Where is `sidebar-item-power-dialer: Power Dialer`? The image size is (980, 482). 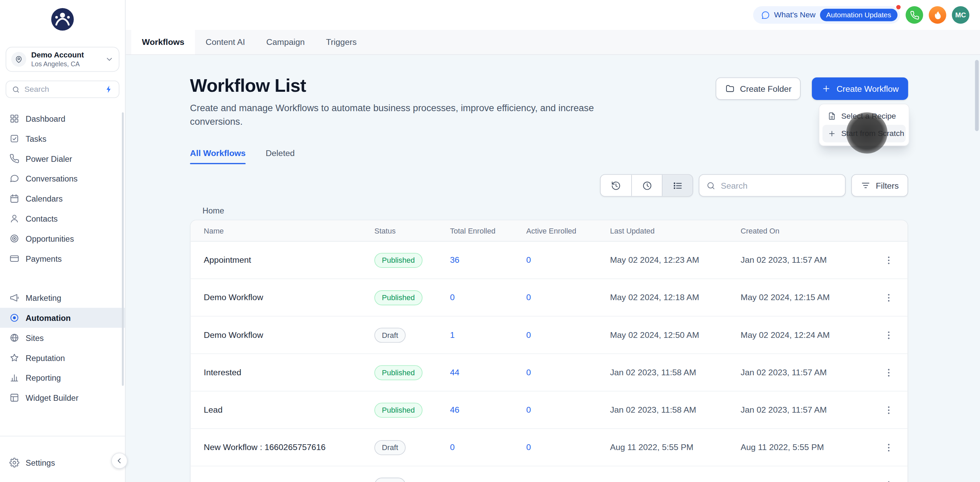
sidebar-item-power-dialer: Power Dialer is located at coordinates (62, 159).